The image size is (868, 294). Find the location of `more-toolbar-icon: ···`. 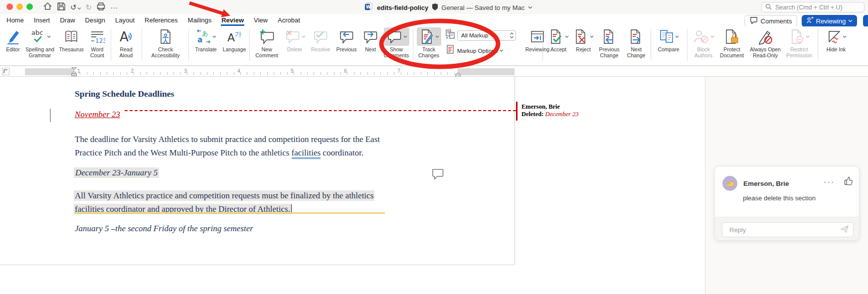

more-toolbar-icon: ··· is located at coordinates (114, 7).